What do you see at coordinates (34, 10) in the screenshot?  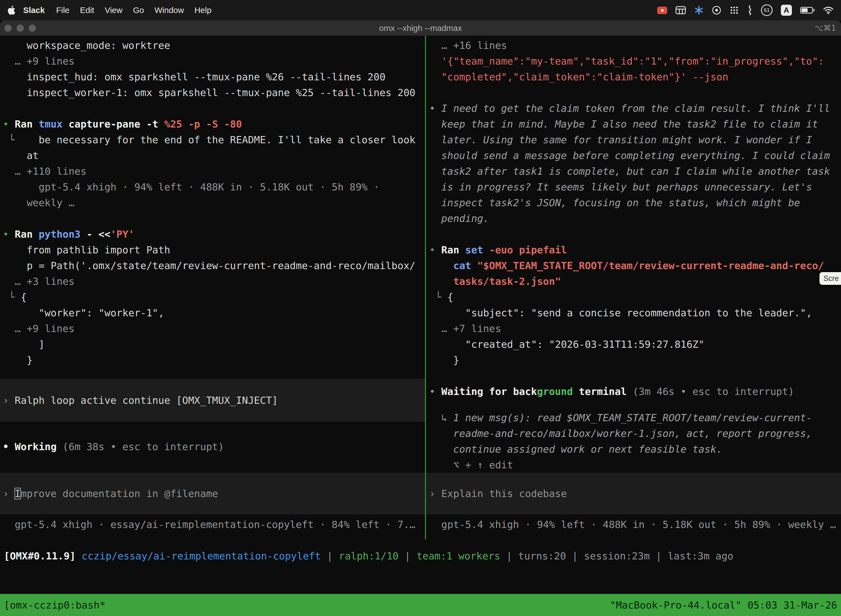 I see `menu-app-name: Slack` at bounding box center [34, 10].